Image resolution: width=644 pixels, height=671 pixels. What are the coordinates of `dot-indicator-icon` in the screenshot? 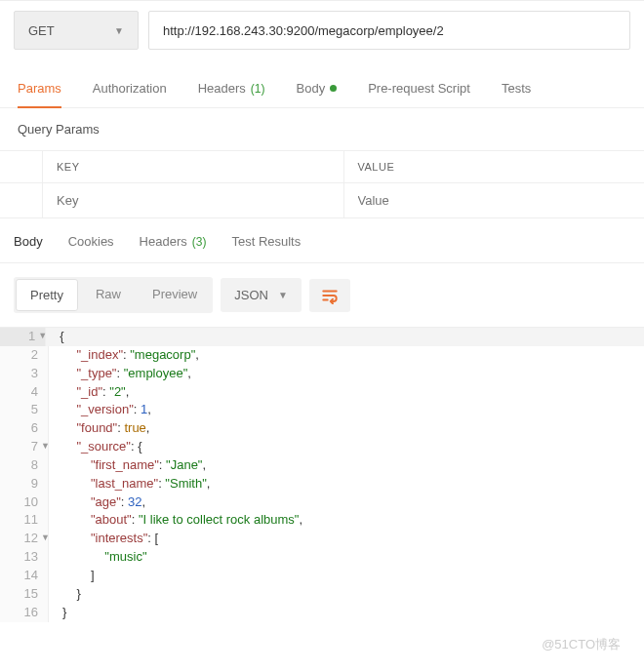 It's located at (334, 88).